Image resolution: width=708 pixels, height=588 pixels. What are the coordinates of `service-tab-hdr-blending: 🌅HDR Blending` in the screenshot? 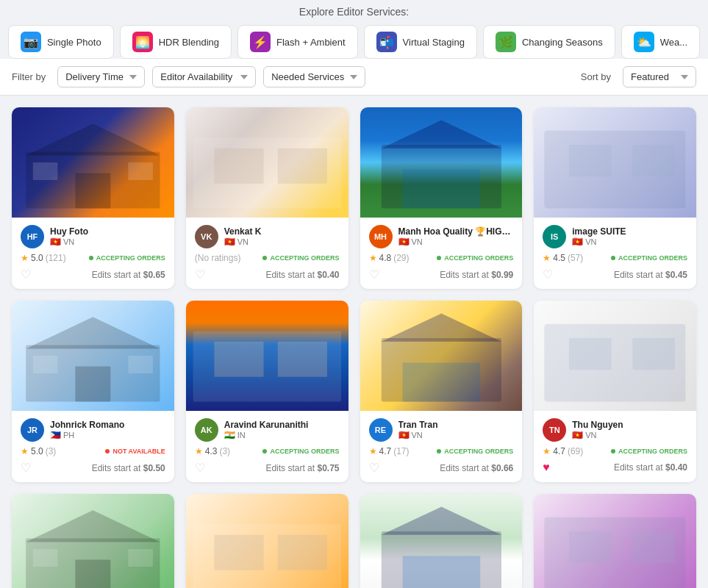 It's located at (176, 42).